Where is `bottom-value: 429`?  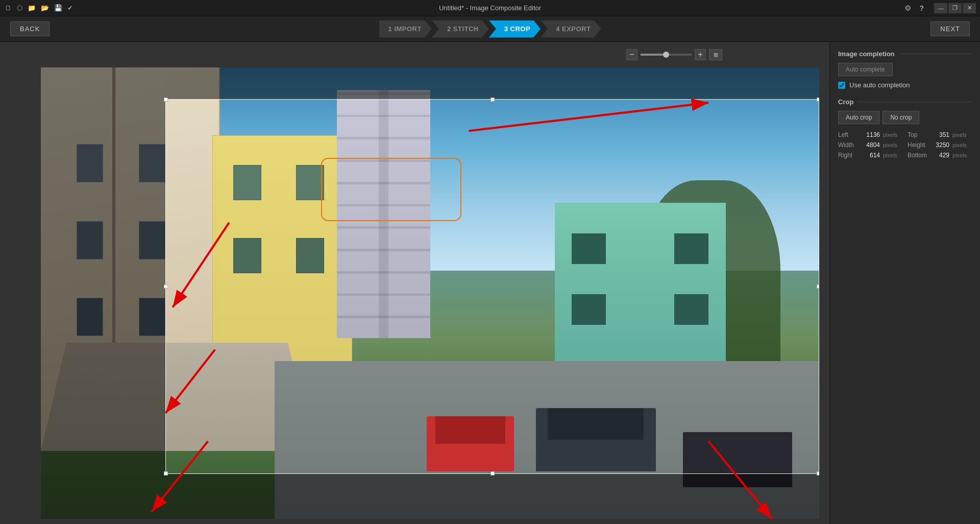 bottom-value: 429 is located at coordinates (940, 155).